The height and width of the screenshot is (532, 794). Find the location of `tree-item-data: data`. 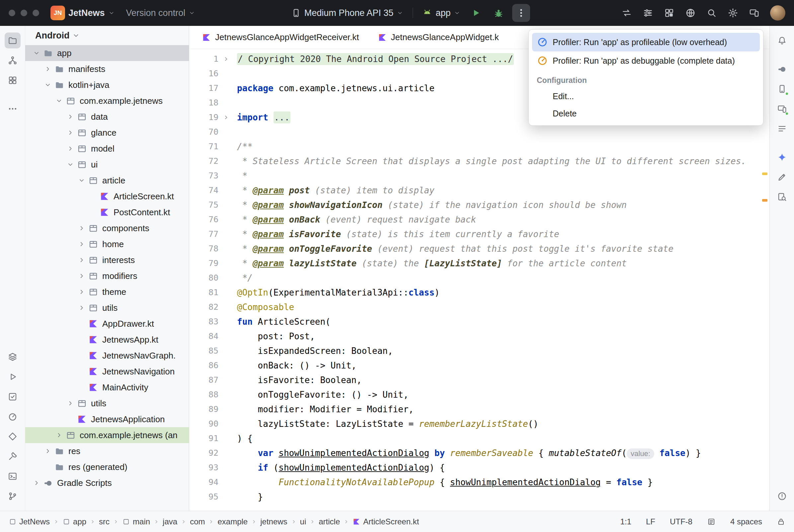

tree-item-data: data is located at coordinates (107, 117).